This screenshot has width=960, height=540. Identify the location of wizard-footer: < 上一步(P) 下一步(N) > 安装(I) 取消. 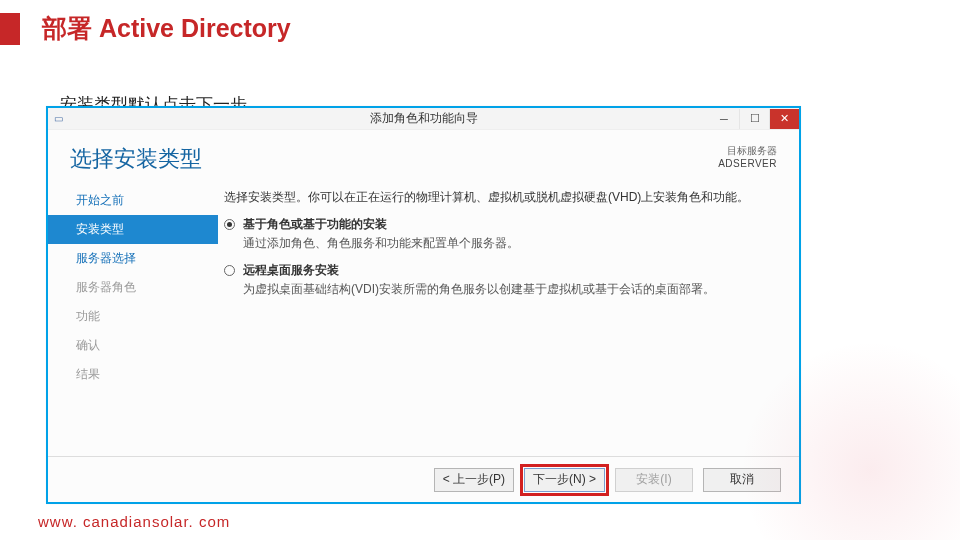
(424, 479).